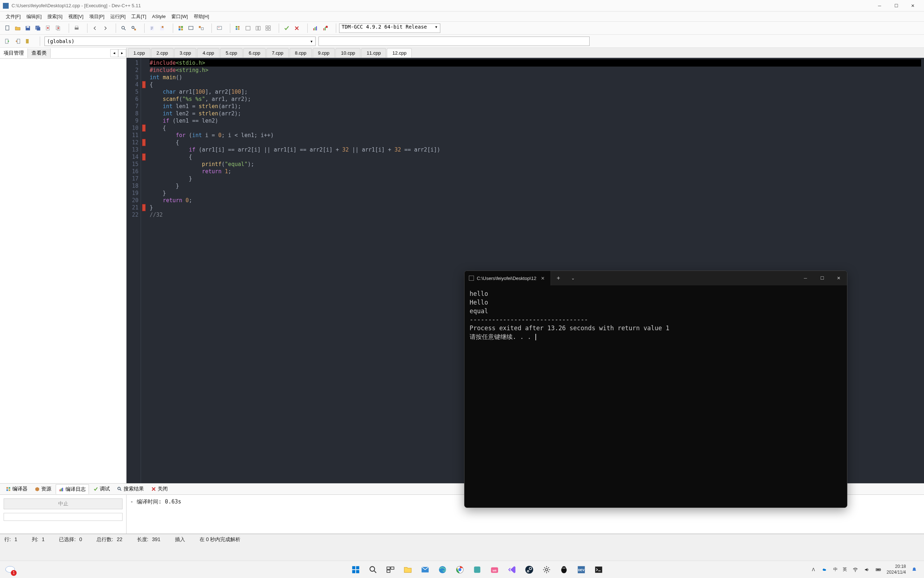  What do you see at coordinates (543, 278) in the screenshot?
I see `terminal-tab-close: ✕` at bounding box center [543, 278].